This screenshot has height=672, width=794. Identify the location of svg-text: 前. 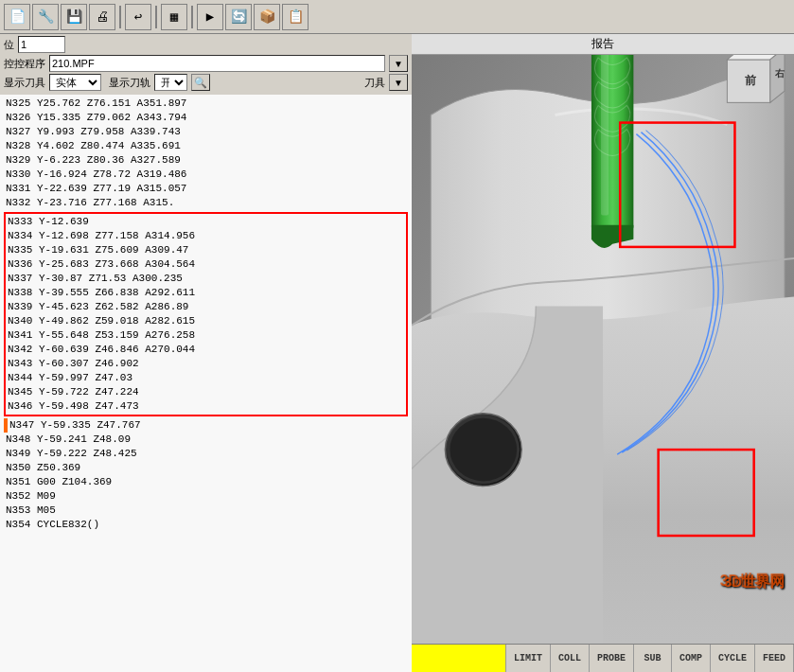
(751, 80).